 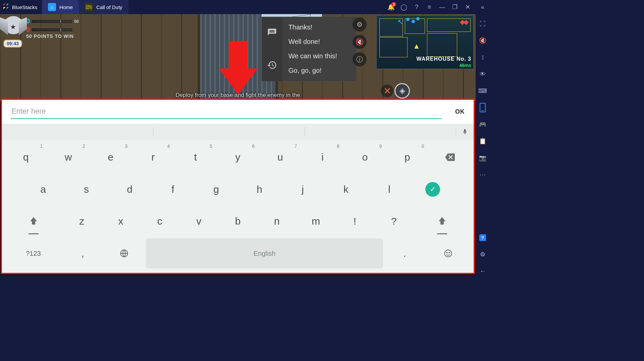 I want to click on key-e: e3, so click(x=111, y=157).